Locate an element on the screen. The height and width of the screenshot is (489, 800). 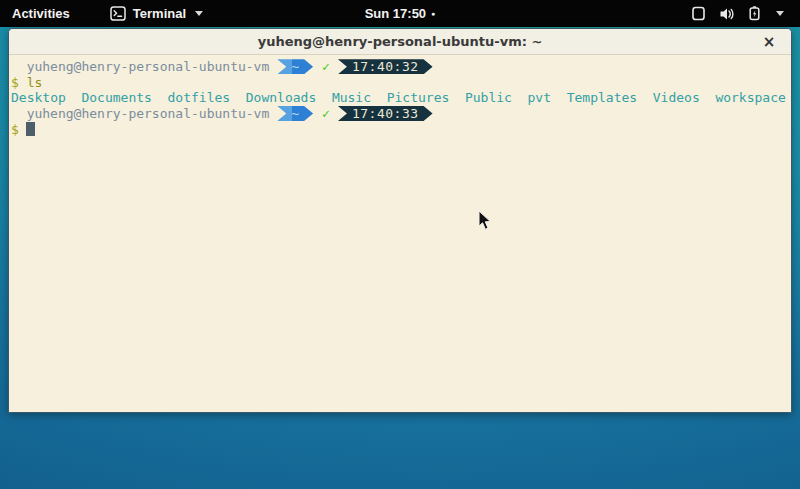
system-menu-caret-icon is located at coordinates (780, 14).